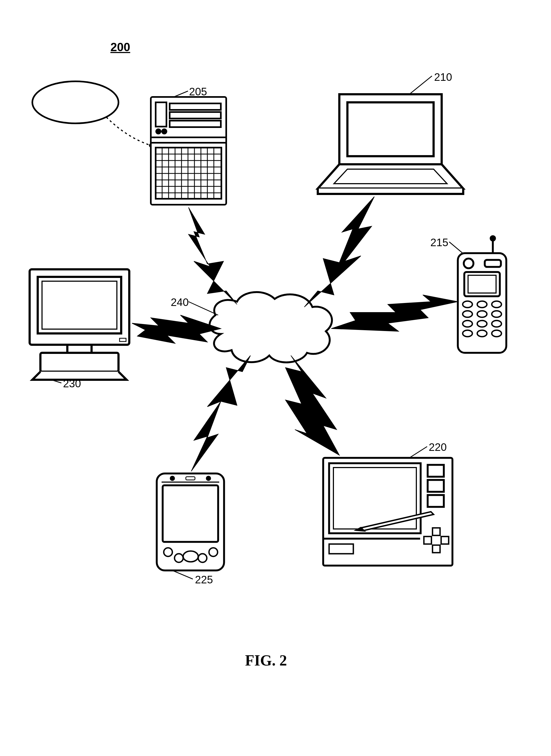  I want to click on desktop-icon, so click(79, 326).